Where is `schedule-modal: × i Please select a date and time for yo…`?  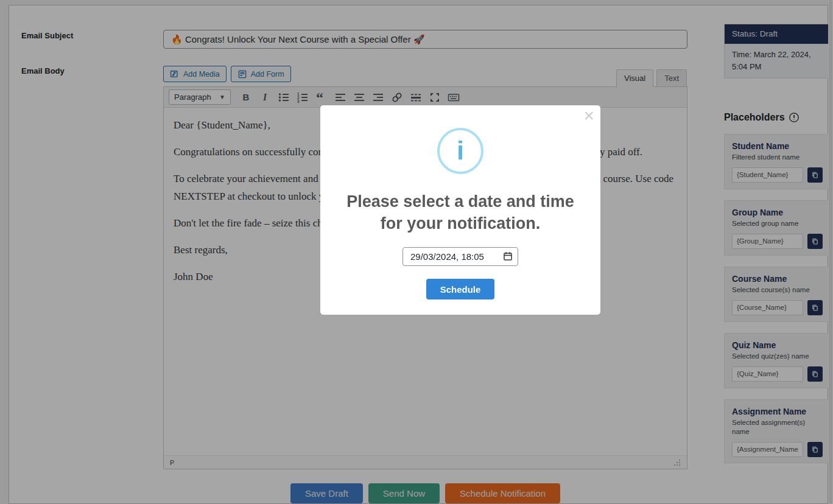 schedule-modal: × i Please select a date and time for yo… is located at coordinates (460, 210).